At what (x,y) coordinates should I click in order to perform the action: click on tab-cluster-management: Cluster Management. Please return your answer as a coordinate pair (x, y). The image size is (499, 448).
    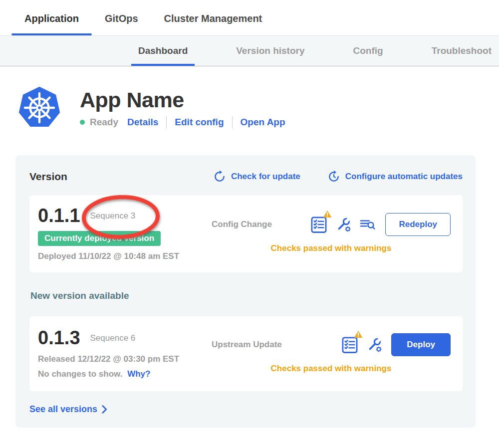
    Looking at the image, I should click on (214, 18).